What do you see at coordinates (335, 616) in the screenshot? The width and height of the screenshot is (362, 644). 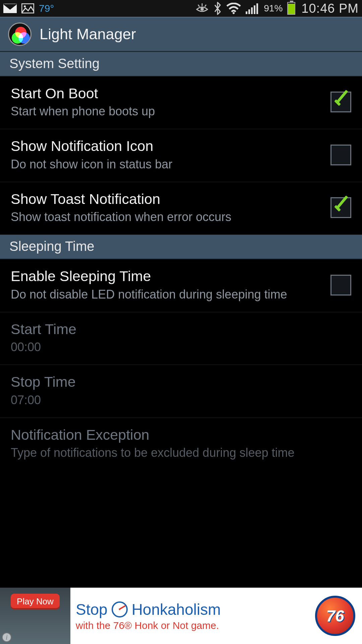 I see `brand-76-logo: 76` at bounding box center [335, 616].